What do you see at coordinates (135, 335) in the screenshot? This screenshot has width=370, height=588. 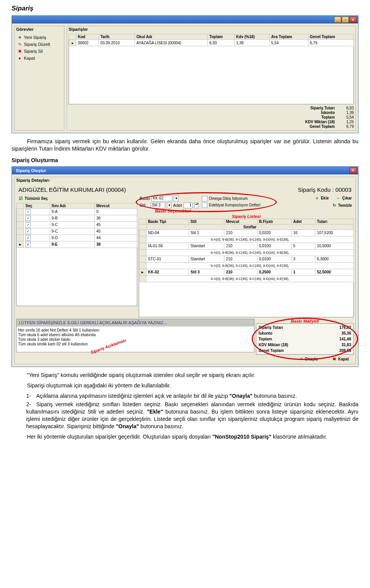 I see `note-line: Tüm okula 6 adet idareci albümü A5 ebatı…` at bounding box center [135, 335].